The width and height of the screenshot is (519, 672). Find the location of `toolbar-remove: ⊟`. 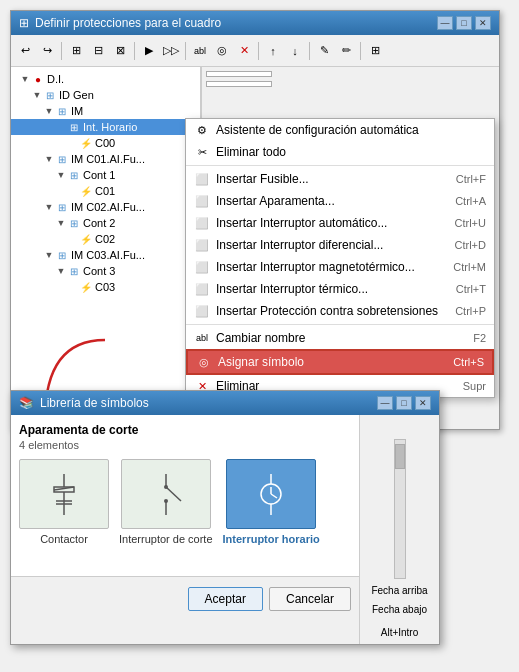

toolbar-remove: ⊟ is located at coordinates (98, 51).